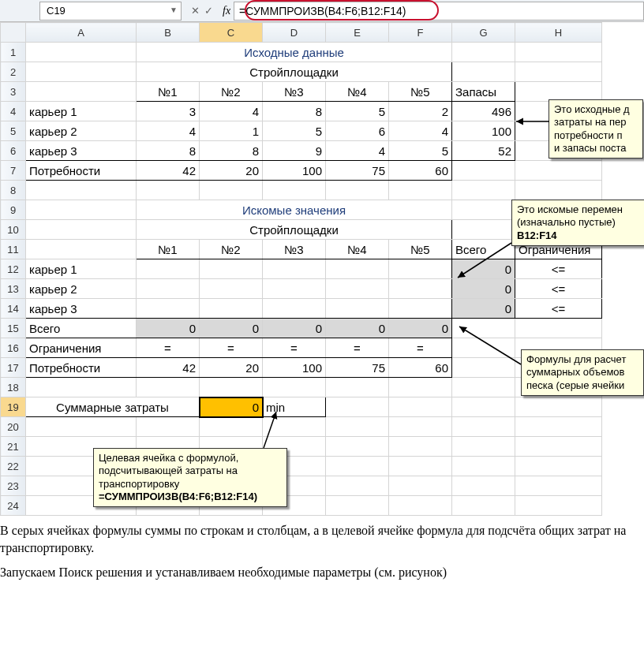  Describe the element at coordinates (13, 388) in the screenshot. I see `row-header: 18` at that location.